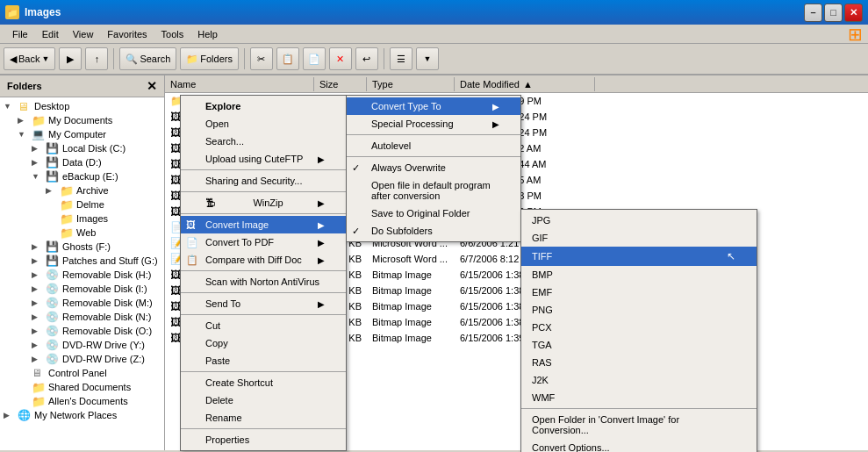  I want to click on ctx-create-shortcut: Create Shortcut, so click(263, 383).